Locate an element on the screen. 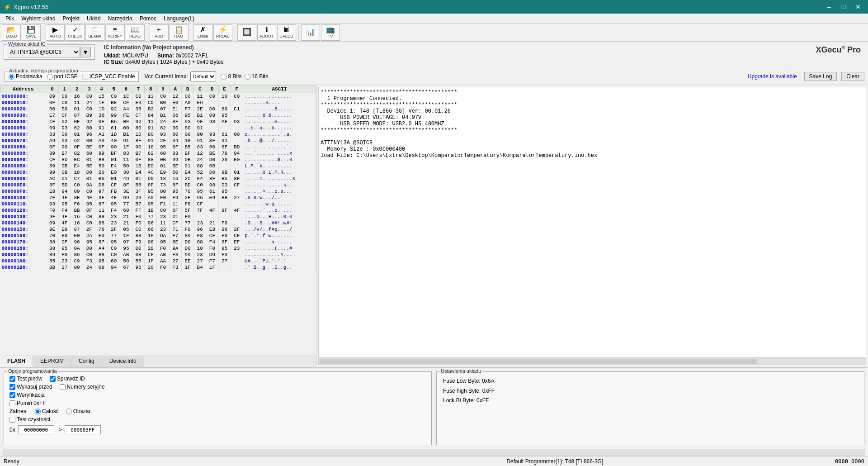 Image resolution: width=868 pixels, height=466 pixels. hex-cell-27-10: F3 is located at coordinates (175, 267).